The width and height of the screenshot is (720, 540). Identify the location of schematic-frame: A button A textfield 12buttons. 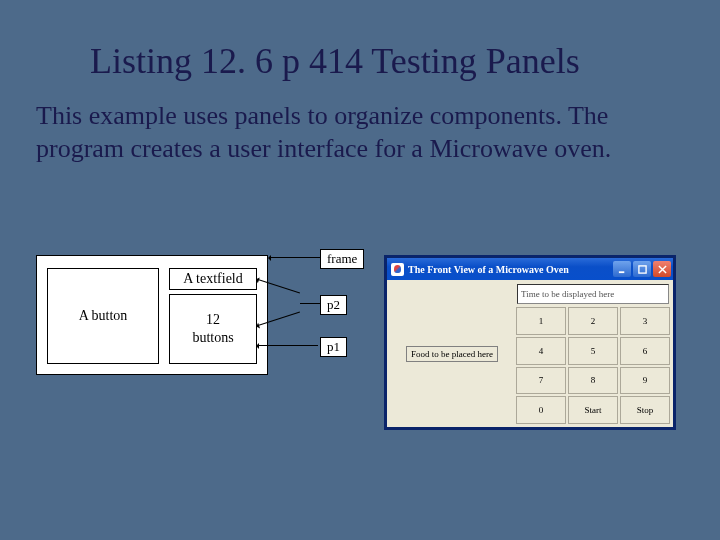
(152, 315).